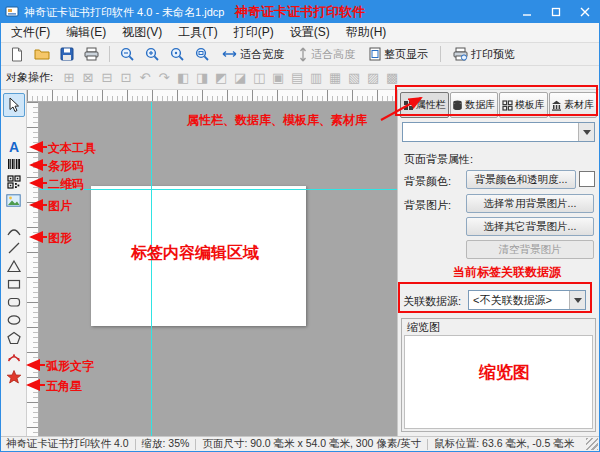  Describe the element at coordinates (375, 54) in the screenshot. I see `full-page-icon` at that location.